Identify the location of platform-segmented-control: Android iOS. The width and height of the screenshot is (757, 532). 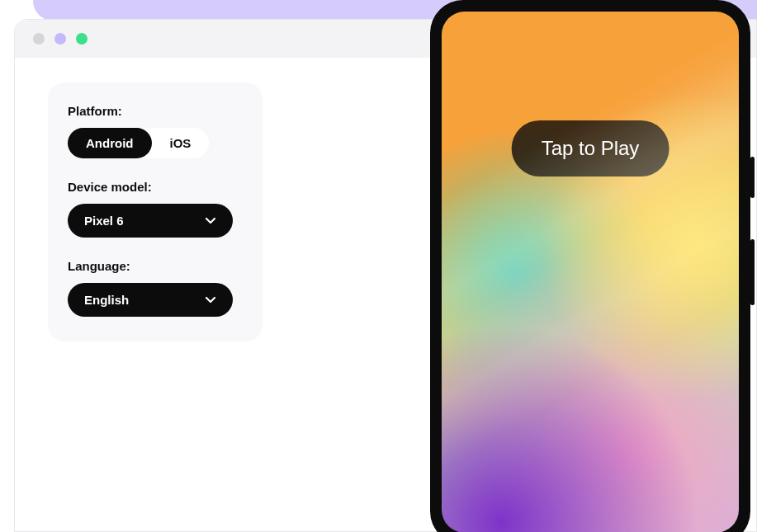
(139, 144).